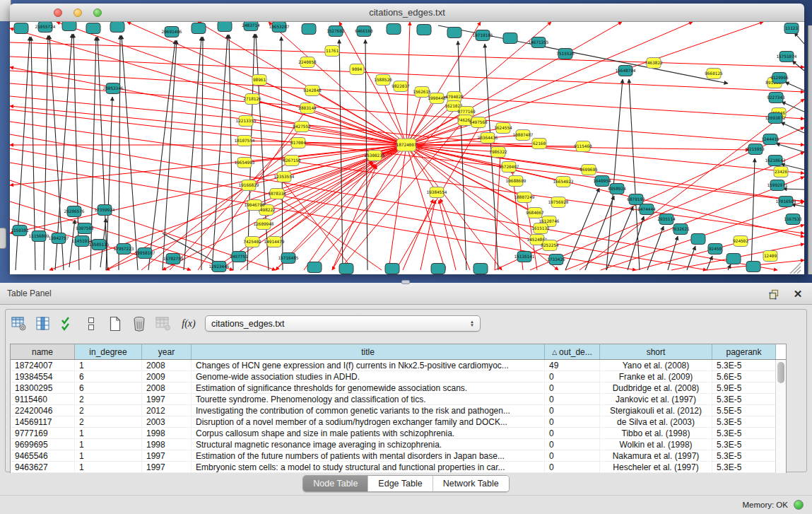 The image size is (812, 514). I want to click on network-node: 3624554, so click(503, 129).